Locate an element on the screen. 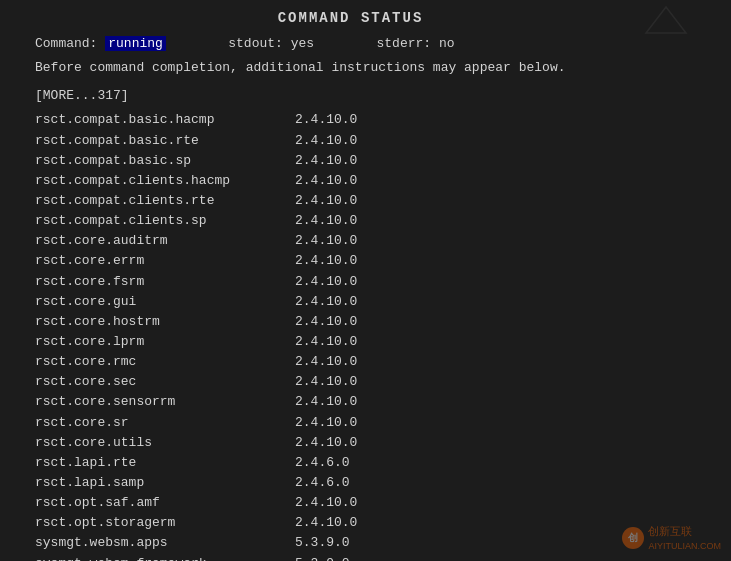 The image size is (731, 561). top-logo is located at coordinates (666, 20).